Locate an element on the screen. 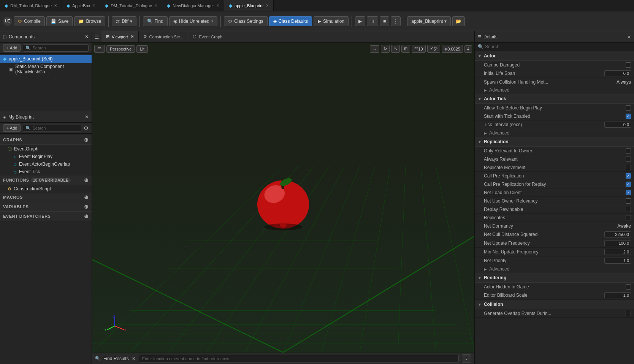 This screenshot has height=364, width=634. component-apple-blueprint: ◆ apple_Blueprint (Self) is located at coordinates (46, 59).